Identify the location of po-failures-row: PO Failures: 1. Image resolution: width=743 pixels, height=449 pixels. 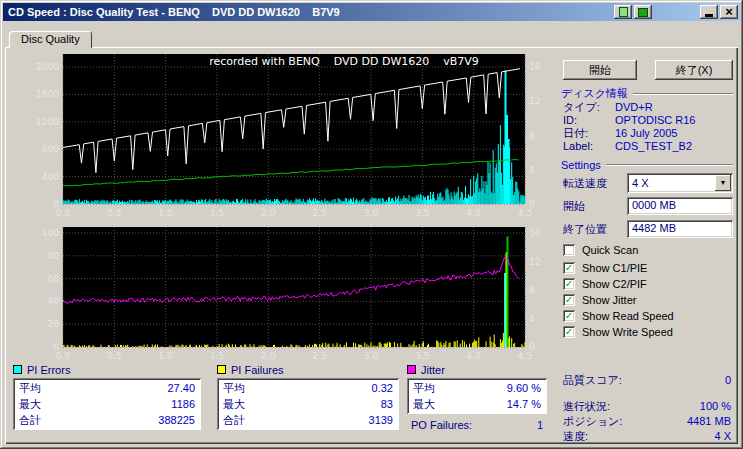
(477, 425).